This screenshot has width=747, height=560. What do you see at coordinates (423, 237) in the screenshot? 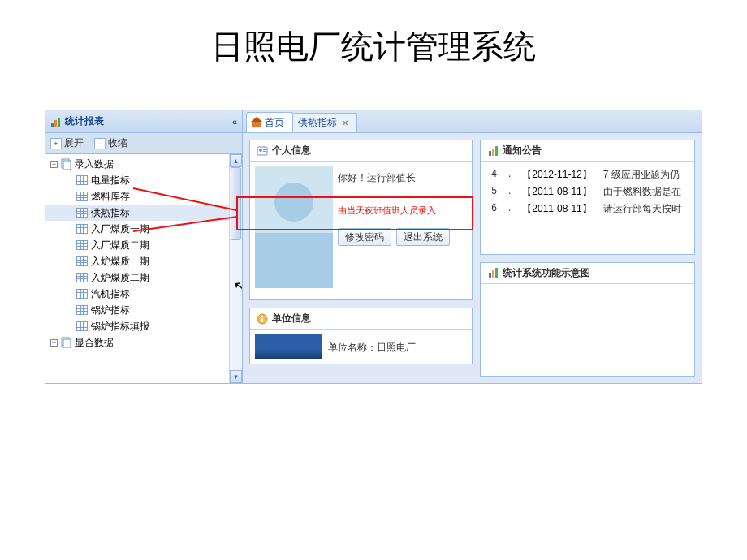
I see `logout-button: 退出系统` at bounding box center [423, 237].